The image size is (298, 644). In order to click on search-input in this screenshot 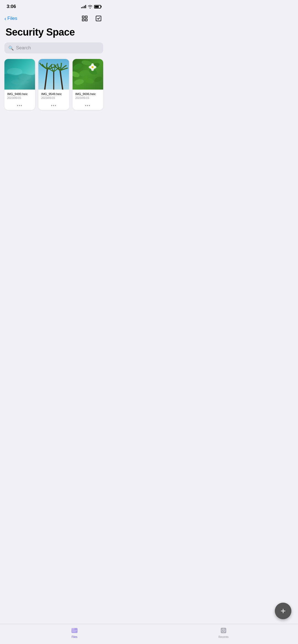, I will do `click(58, 48)`.